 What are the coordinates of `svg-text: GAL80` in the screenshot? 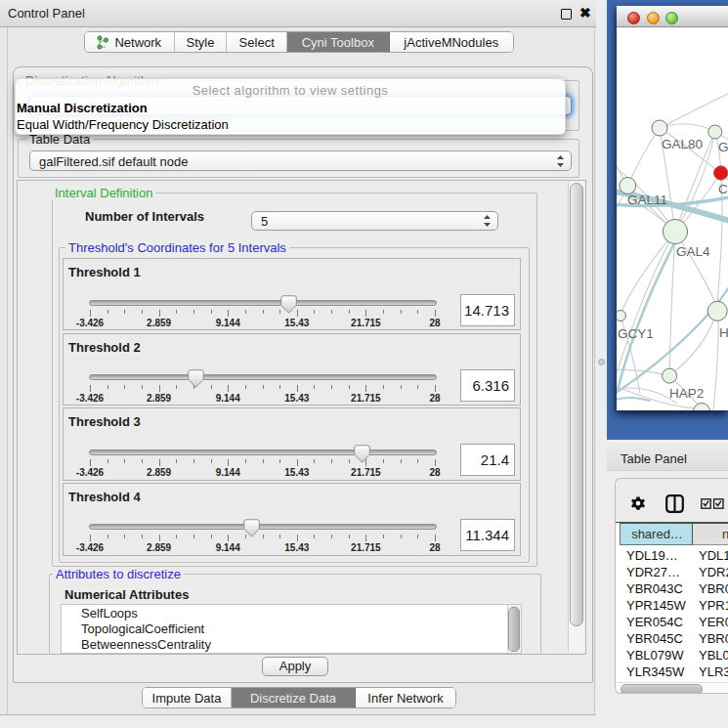 It's located at (682, 145).